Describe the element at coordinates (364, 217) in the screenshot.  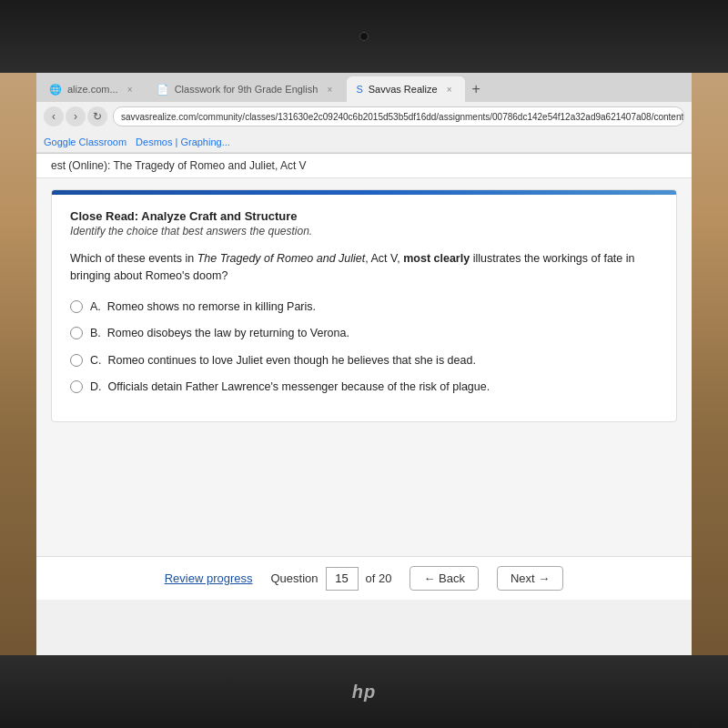
I see `section-title: Close Read: Analyze Craft and Structure` at that location.